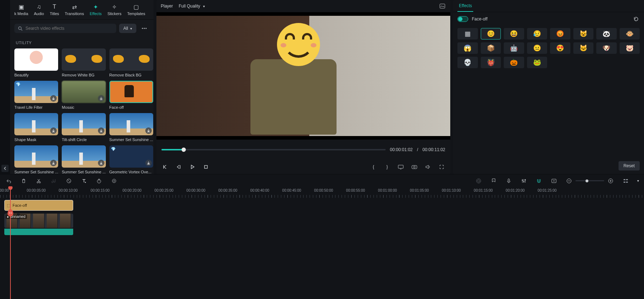  What do you see at coordinates (428, 167) in the screenshot?
I see `volume-button` at bounding box center [428, 167].